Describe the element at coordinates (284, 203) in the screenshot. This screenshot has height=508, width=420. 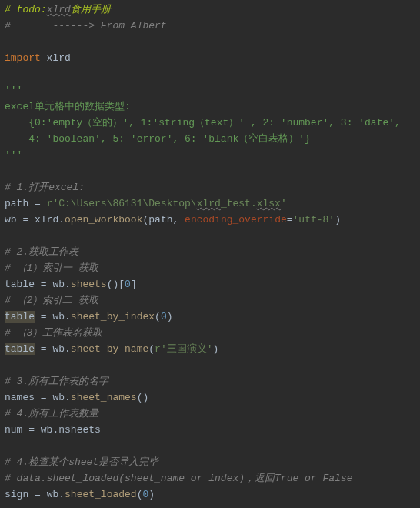
I see `string: '` at that location.